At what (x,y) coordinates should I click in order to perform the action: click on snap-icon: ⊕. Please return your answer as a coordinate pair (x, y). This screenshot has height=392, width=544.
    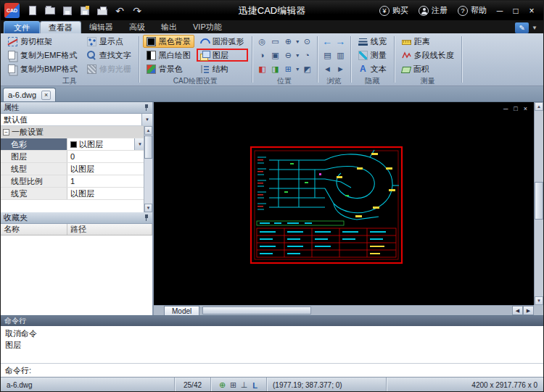
    Looking at the image, I should click on (222, 385).